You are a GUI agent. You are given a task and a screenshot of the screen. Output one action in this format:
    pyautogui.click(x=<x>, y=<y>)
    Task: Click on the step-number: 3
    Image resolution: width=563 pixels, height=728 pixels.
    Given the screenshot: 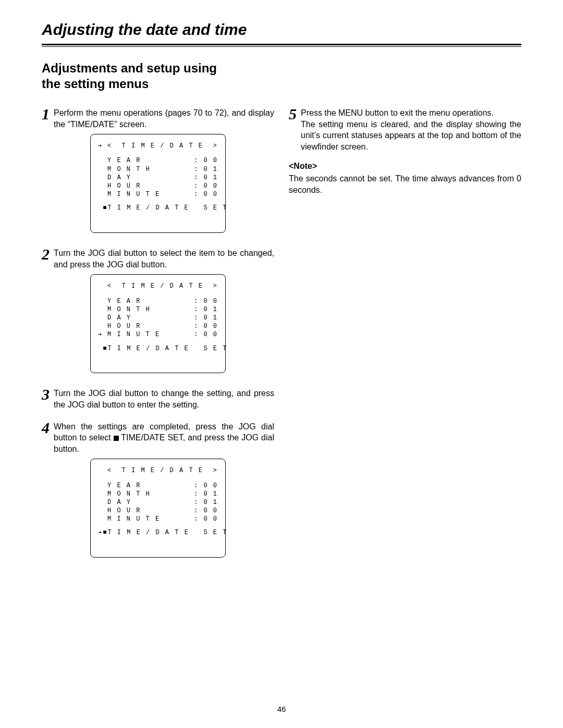 What is the action you would take?
    pyautogui.click(x=46, y=394)
    